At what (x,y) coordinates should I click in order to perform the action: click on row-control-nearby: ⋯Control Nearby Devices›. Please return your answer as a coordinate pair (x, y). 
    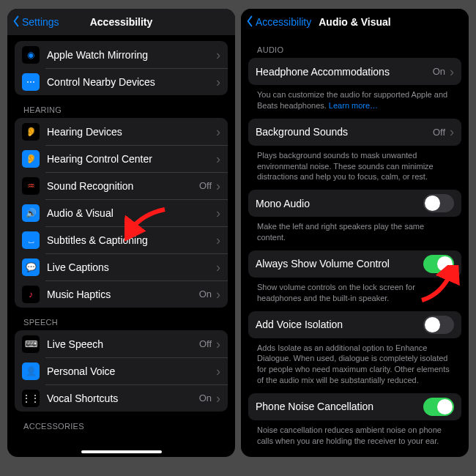
    Looking at the image, I should click on (122, 82).